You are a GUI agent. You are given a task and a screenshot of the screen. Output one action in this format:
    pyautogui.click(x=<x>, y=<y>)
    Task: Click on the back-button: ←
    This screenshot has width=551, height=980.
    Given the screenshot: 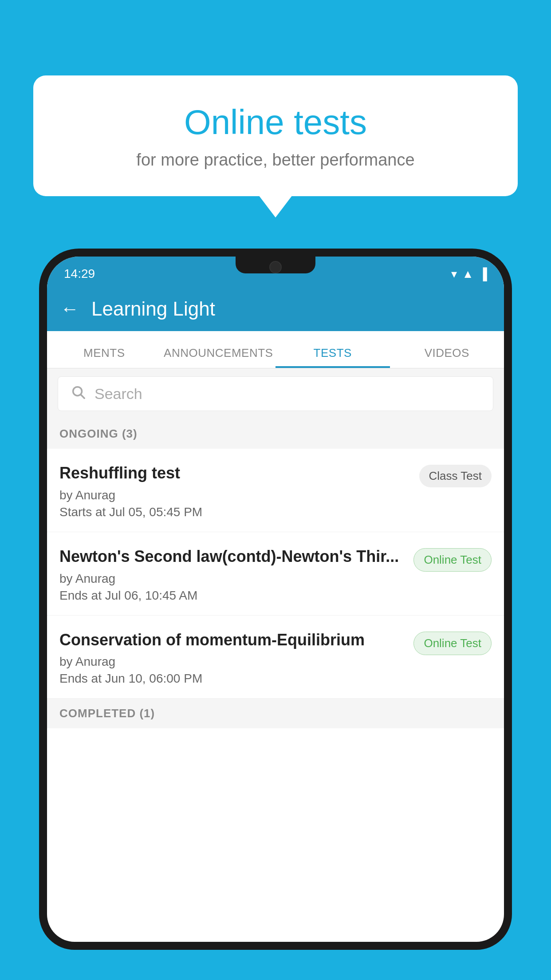 What is the action you would take?
    pyautogui.click(x=70, y=309)
    